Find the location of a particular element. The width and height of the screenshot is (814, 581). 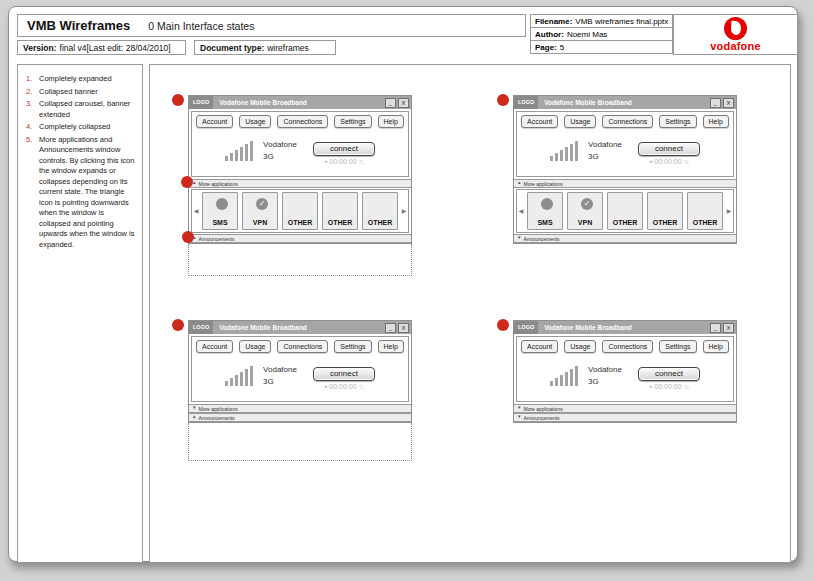

announcements-label: Announcements is located at coordinates (216, 418).